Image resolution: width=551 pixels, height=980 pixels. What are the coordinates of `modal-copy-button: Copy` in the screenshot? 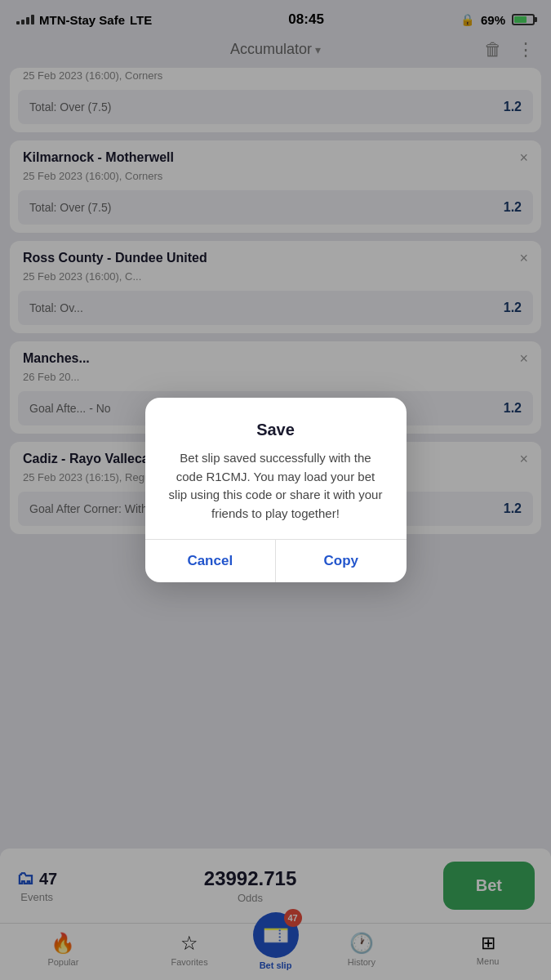 It's located at (341, 561).